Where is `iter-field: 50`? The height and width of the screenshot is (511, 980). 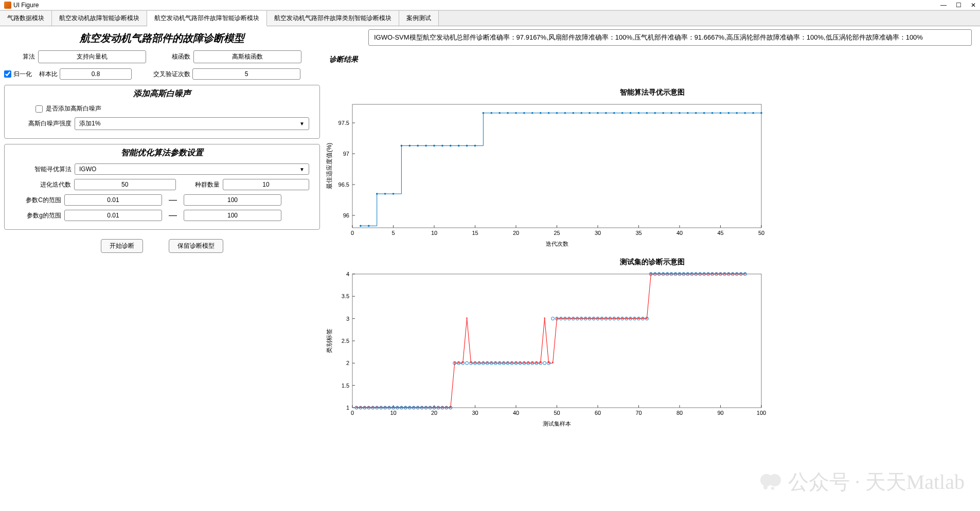
iter-field: 50 is located at coordinates (125, 185).